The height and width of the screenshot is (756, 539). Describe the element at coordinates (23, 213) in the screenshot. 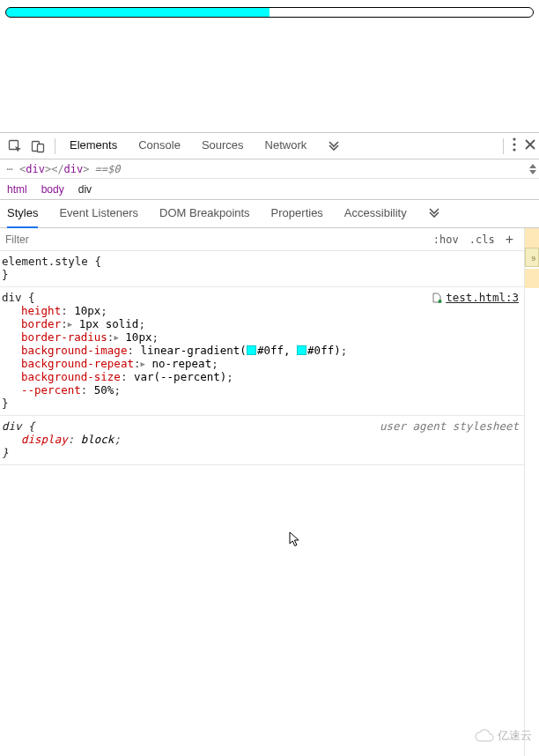

I see `subtab-styles: Styles` at that location.